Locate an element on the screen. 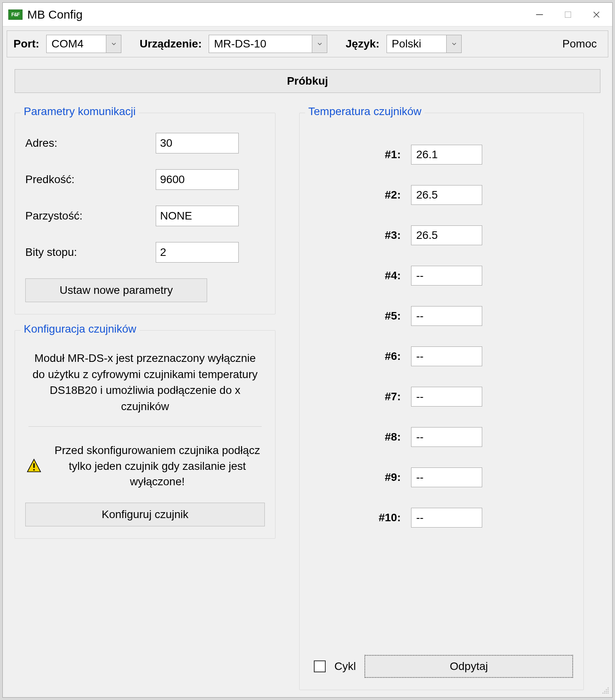 The height and width of the screenshot is (700, 615). minimize-button is located at coordinates (540, 15).